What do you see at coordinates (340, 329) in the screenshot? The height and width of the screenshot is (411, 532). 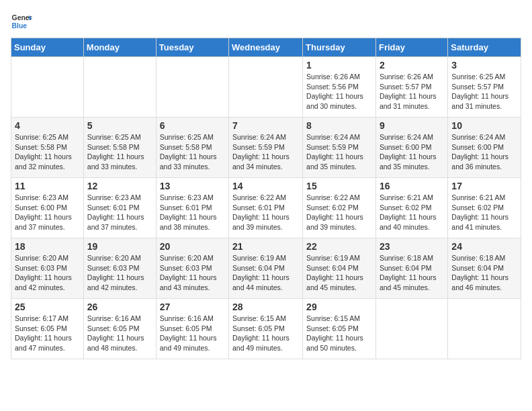 I see `calendar-cell: 29Sunrise: 6:15 AM Sunset: 6:05 PM Dayli…` at bounding box center [340, 329].